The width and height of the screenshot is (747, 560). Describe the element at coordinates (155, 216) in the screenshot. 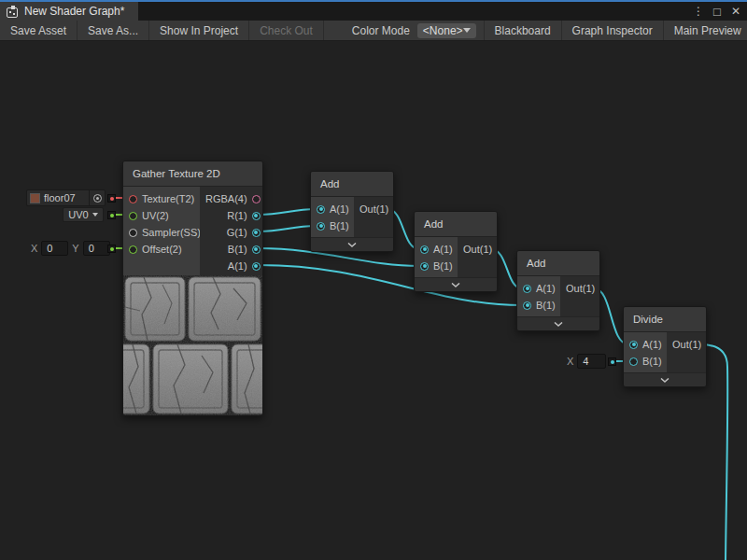

I see `port-label: UV(2)` at that location.